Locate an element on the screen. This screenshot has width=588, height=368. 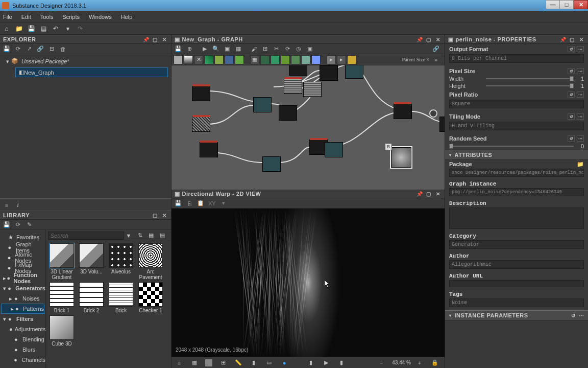
lib-tree-filters: ▾●Filters is located at coordinates (22, 319).